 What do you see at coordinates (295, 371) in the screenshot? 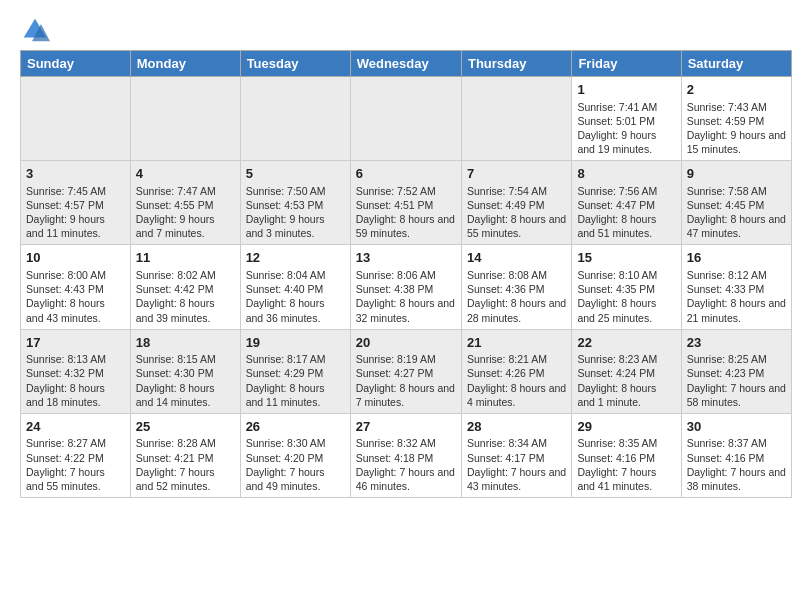
I see `calendar-cell: 19 Sunrise: 8:17 AMSunset: 4:29 PMDaylig…` at bounding box center [295, 371].